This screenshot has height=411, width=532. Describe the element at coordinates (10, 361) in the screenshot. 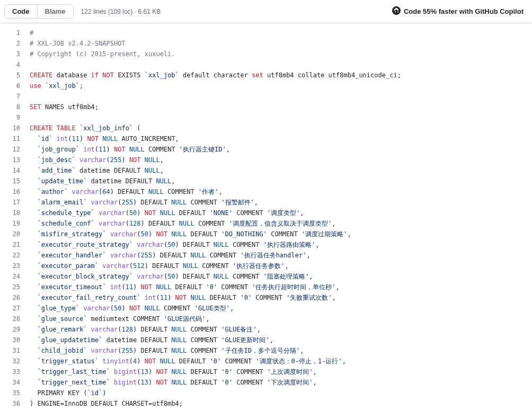

I see `line-number: 32` at that location.